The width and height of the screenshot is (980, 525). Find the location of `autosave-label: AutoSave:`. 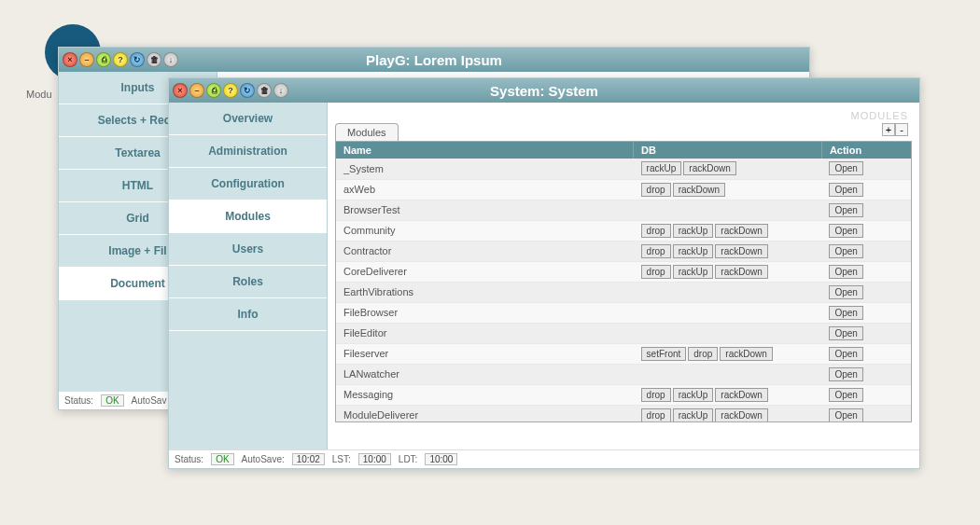

autosave-label: AutoSave: is located at coordinates (263, 459).